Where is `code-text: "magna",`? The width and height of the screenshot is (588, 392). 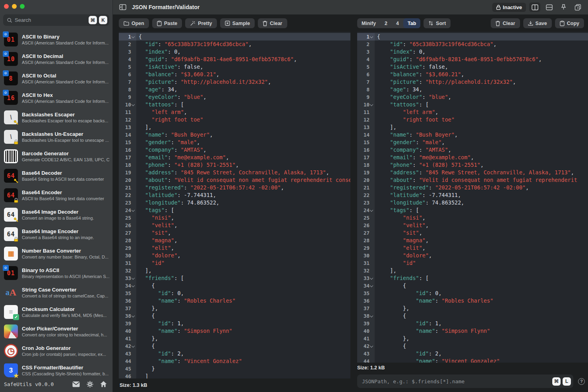
code-text: "magna", is located at coordinates (402, 241).